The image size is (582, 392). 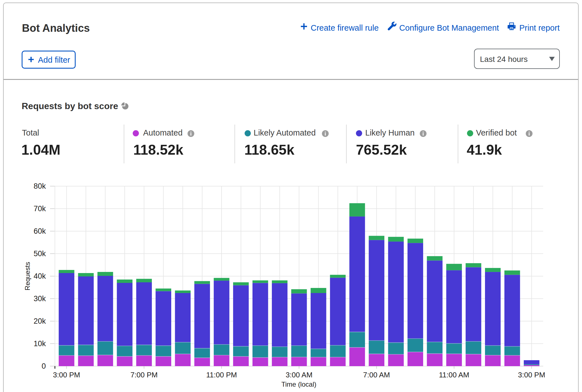 What do you see at coordinates (40, 254) in the screenshot?
I see `svg-text: 50k` at bounding box center [40, 254].